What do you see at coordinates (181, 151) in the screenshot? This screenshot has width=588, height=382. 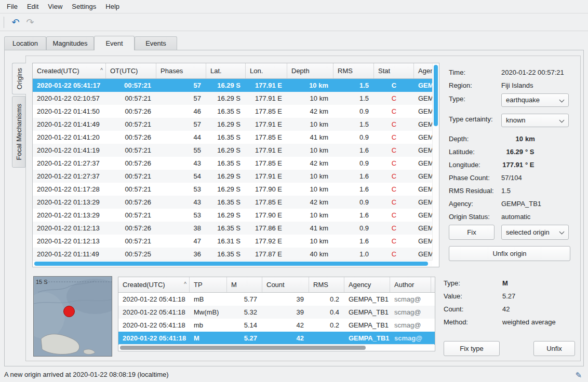 I see `cell: 55` at bounding box center [181, 151].